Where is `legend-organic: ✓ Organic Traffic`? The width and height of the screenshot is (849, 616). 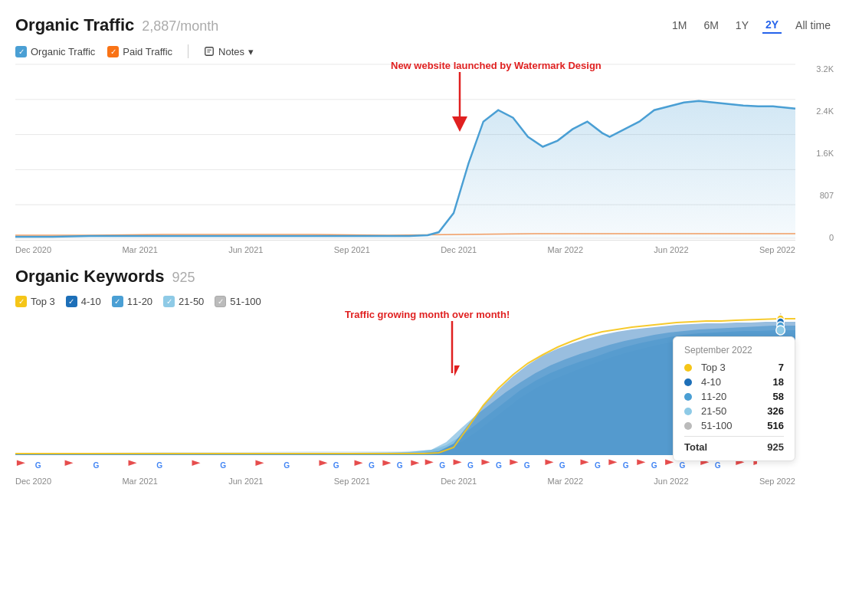 legend-organic: ✓ Organic Traffic is located at coordinates (55, 52).